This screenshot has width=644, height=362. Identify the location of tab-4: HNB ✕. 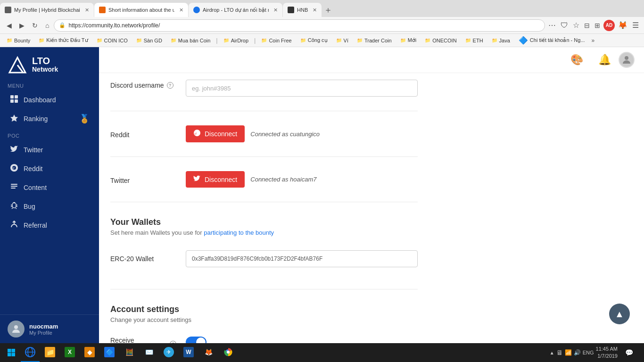
(302, 10).